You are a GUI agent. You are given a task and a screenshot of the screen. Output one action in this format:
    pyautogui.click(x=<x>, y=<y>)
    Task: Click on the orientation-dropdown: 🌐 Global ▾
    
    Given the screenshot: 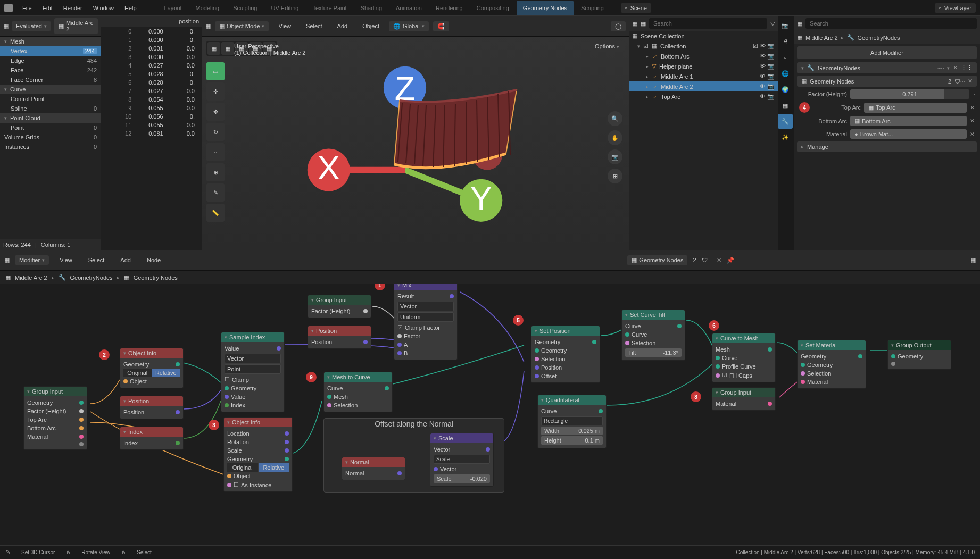 What is the action you would take?
    pyautogui.click(x=409, y=27)
    